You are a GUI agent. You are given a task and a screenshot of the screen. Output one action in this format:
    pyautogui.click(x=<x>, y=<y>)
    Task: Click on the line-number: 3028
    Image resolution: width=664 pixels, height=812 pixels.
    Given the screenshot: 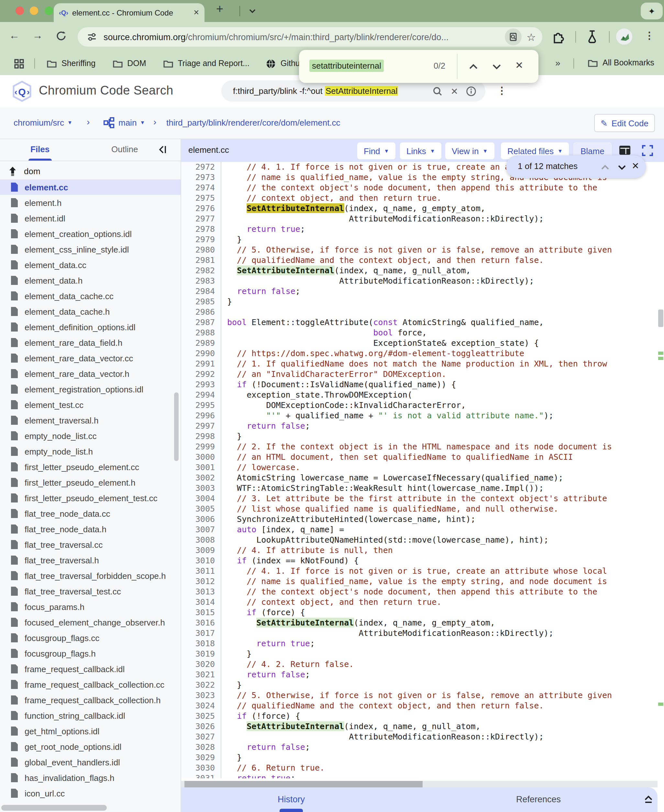 What is the action you would take?
    pyautogui.click(x=201, y=747)
    